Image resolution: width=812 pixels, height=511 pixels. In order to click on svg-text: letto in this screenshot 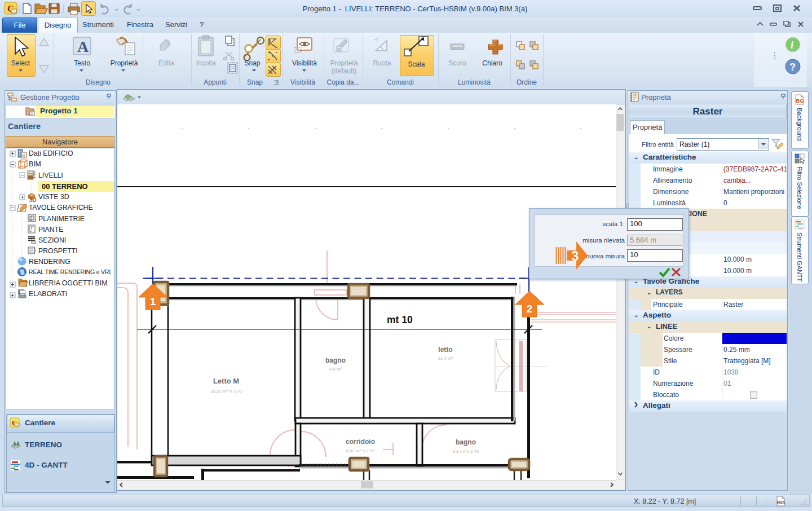, I will do `click(445, 350)`.